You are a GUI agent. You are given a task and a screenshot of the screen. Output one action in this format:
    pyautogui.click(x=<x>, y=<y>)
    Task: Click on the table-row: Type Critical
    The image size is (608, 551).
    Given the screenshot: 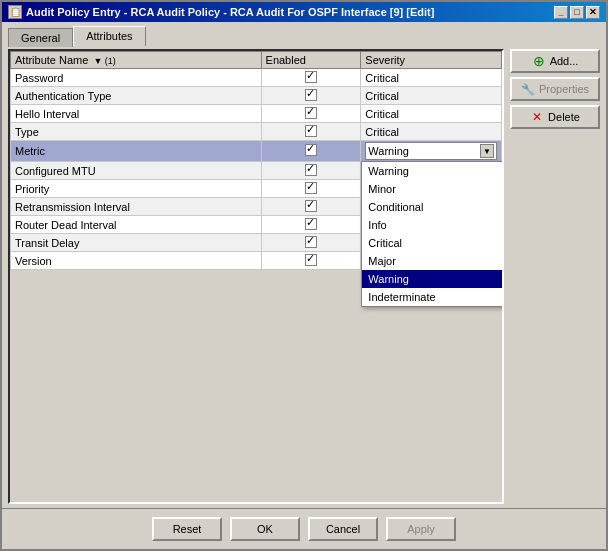 What is the action you would take?
    pyautogui.click(x=256, y=132)
    